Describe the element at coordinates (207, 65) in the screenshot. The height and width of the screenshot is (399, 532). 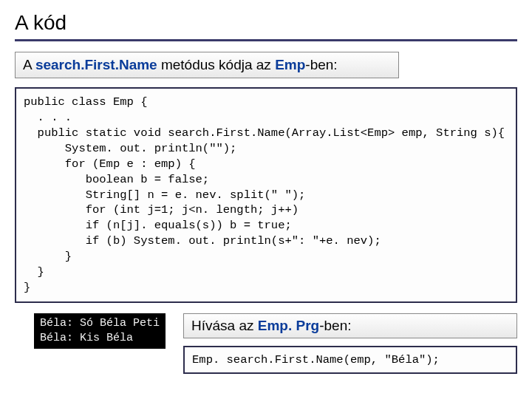
I see `subtitle-bar: A search.First.Name metódus kódja az Emp…` at that location.